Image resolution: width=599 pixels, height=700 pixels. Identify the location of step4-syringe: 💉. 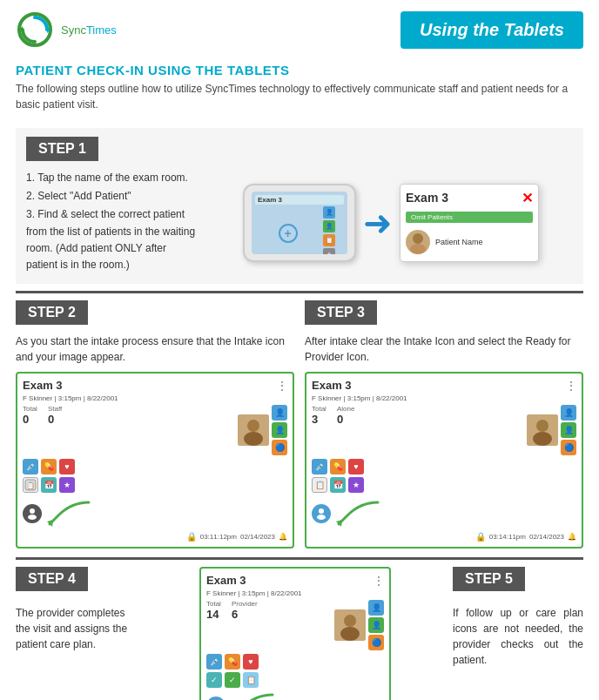
(214, 662).